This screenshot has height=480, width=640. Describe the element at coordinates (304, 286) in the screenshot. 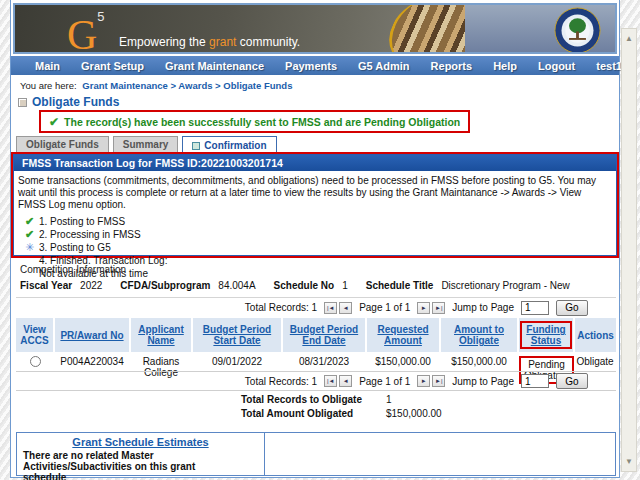

I see `schedule-no-label: Schedule No` at that location.